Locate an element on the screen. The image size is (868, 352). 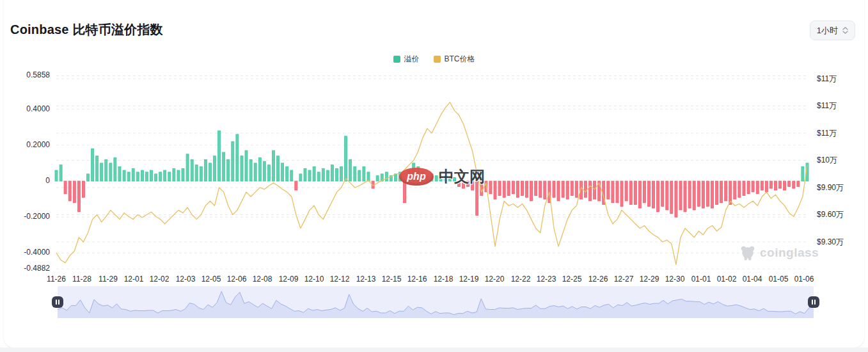
y-axis-right-tick: $9.60万 is located at coordinates (830, 215).